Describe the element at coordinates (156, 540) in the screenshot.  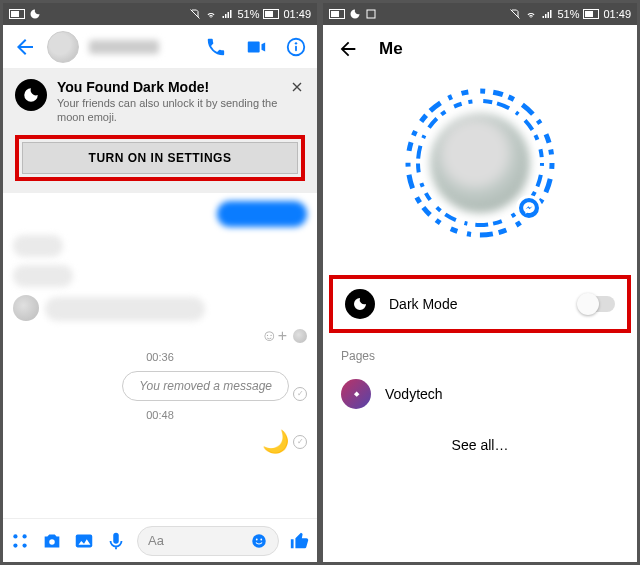
I see `compose-placeholder: Aa` at that location.